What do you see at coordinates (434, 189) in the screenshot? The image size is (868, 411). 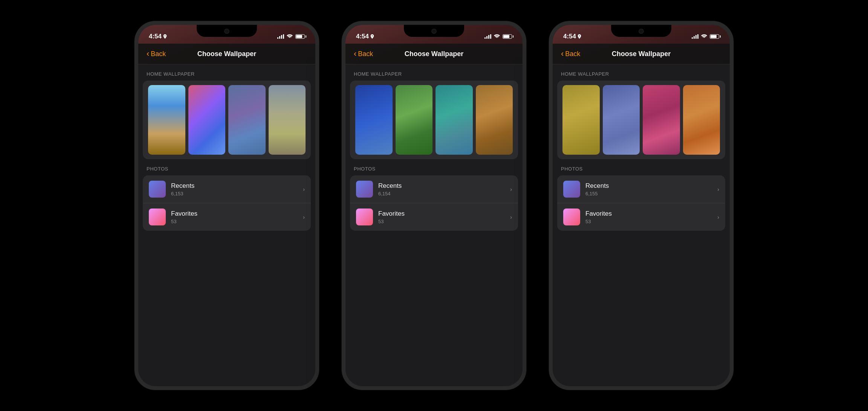 I see `recents-item-2: Recents 6,154 ›` at bounding box center [434, 189].